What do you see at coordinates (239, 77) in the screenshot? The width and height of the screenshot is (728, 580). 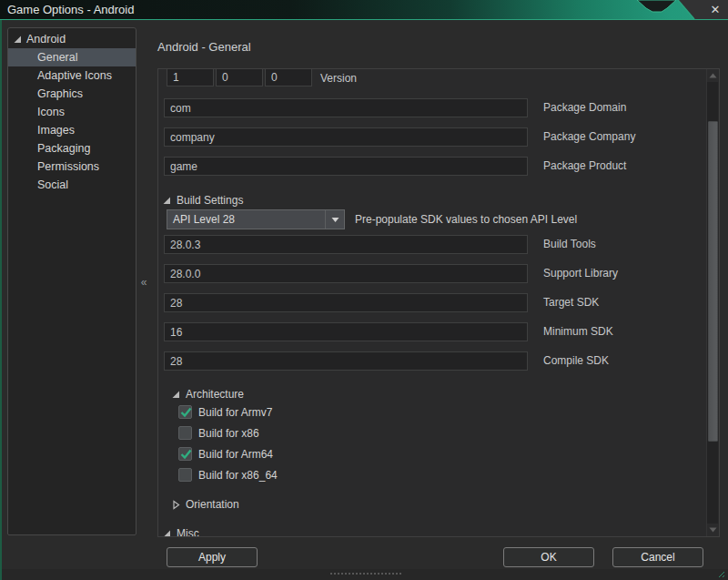 I see `version-minor-field` at bounding box center [239, 77].